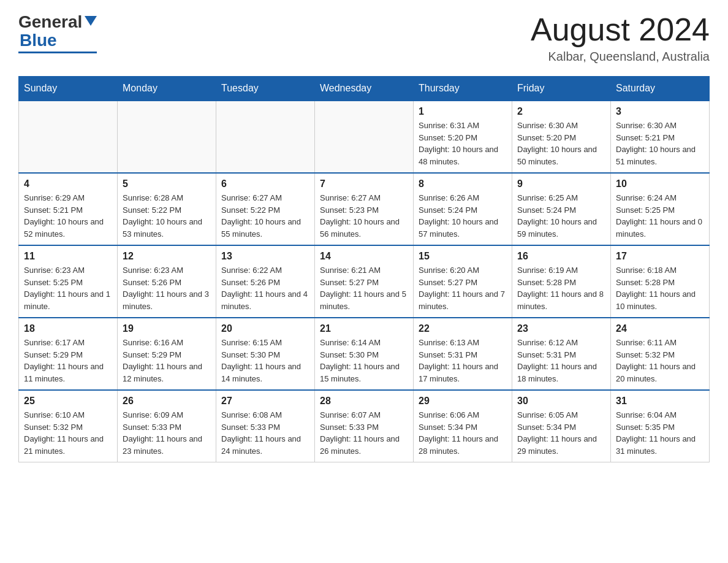 Image resolution: width=728 pixels, height=563 pixels. Describe the element at coordinates (364, 38) in the screenshot. I see `page-header: General Blue August 2024 Kalbar, Queensl…` at that location.